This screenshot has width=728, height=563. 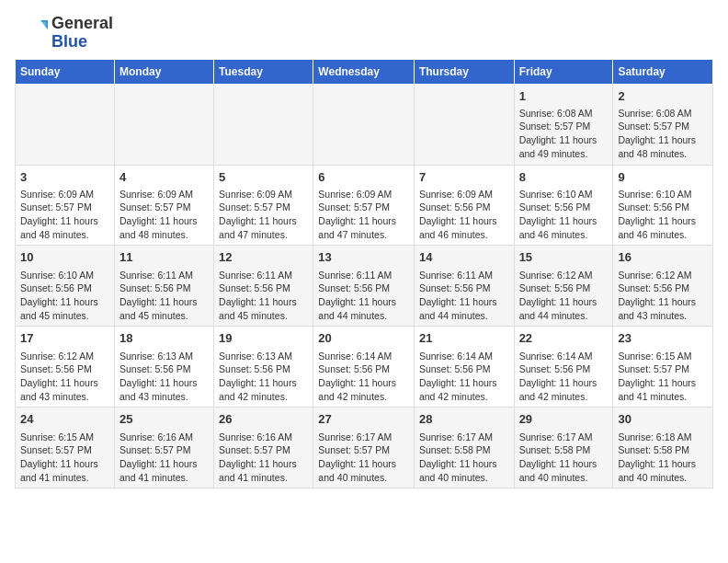 What do you see at coordinates (563, 205) in the screenshot?
I see `day-cell: 8Sunrise: 6:10 AM Sunset: 5:56 PM Daylig…` at bounding box center [563, 205].